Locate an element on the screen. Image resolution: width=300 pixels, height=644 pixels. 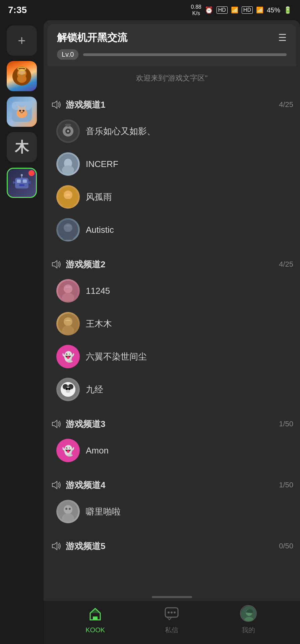
status-bar: 7:35 0.88K/s ⏰ HD 📶 HD 📶 45% 🔋 is located at coordinates (150, 10).